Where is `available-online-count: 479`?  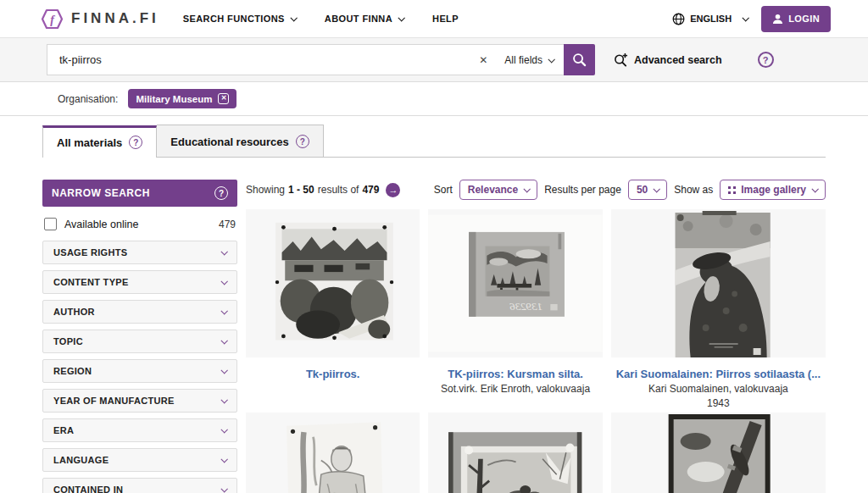 available-online-count: 479 is located at coordinates (227, 224).